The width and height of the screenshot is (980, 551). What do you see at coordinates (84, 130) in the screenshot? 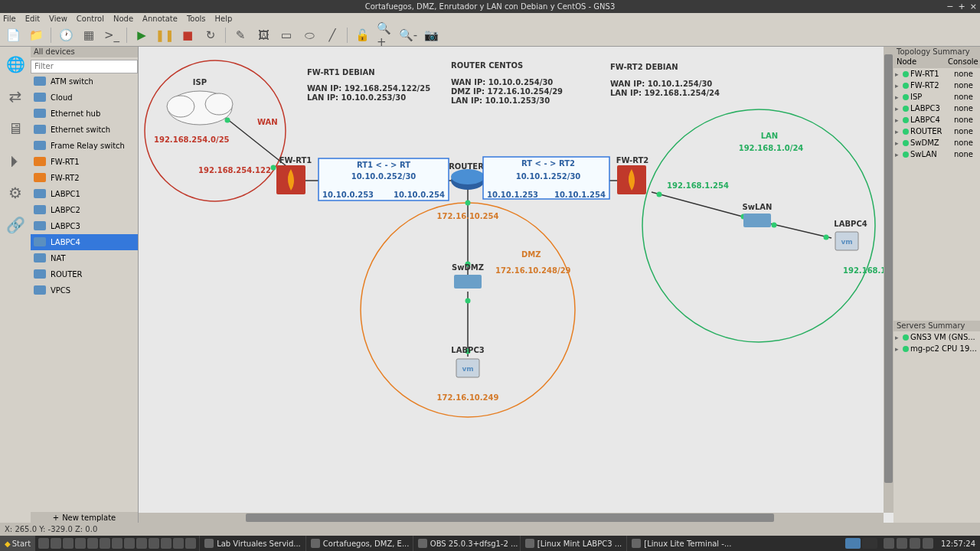
I see `device-item-ethernet-switch: Ethernet switch` at bounding box center [84, 130].